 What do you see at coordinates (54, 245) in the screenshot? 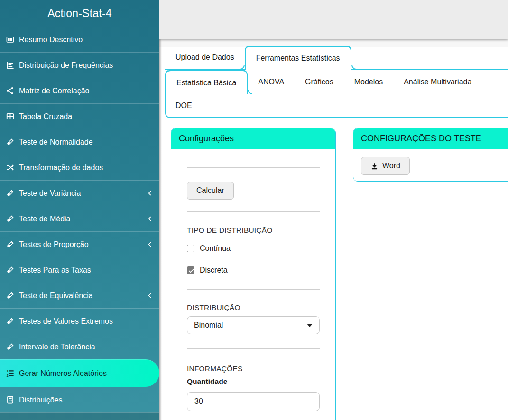
I see `sidebar-item-label: Testes de Proporção` at bounding box center [54, 245].